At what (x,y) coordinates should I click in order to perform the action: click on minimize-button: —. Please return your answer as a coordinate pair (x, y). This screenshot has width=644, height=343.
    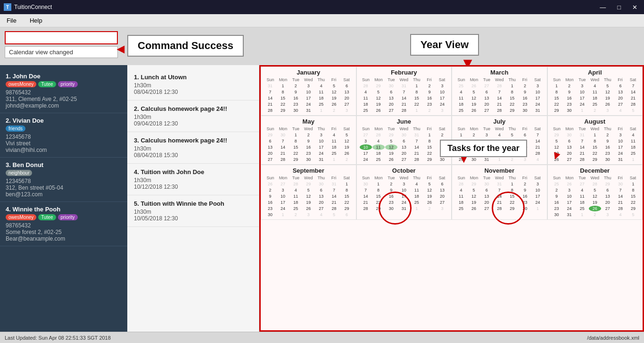
    Looking at the image, I should click on (603, 8).